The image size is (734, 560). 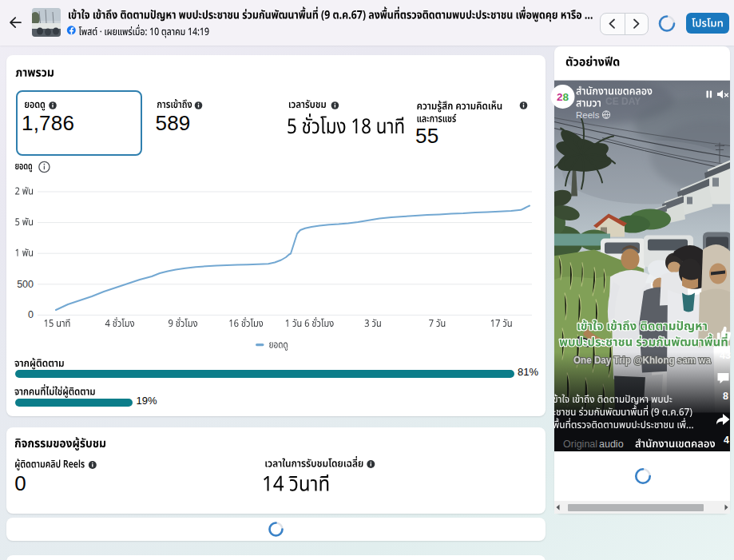 I want to click on svg-text: Reels ·, so click(x=590, y=115).